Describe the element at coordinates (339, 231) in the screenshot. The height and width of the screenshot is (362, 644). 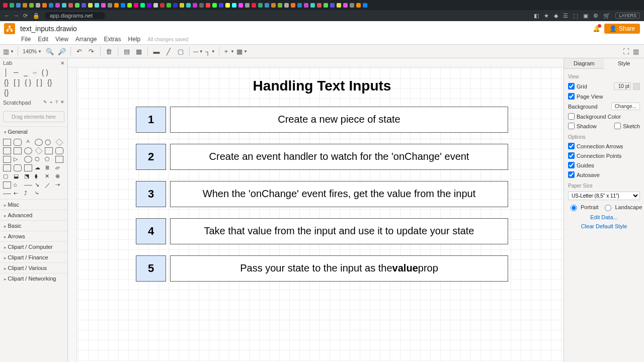
I see `step-text: Take that value from the input and use i…` at that location.